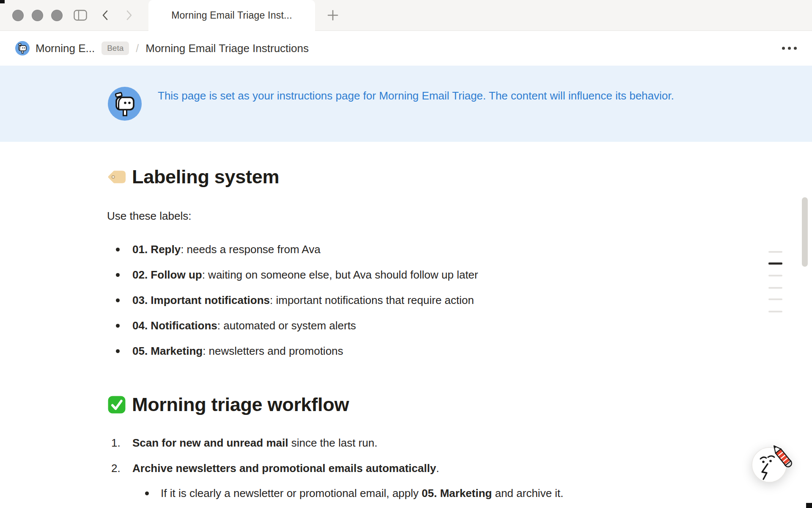 This screenshot has height=508, width=812. Describe the element at coordinates (332, 443) in the screenshot. I see `step-rest: since the last run.` at that location.